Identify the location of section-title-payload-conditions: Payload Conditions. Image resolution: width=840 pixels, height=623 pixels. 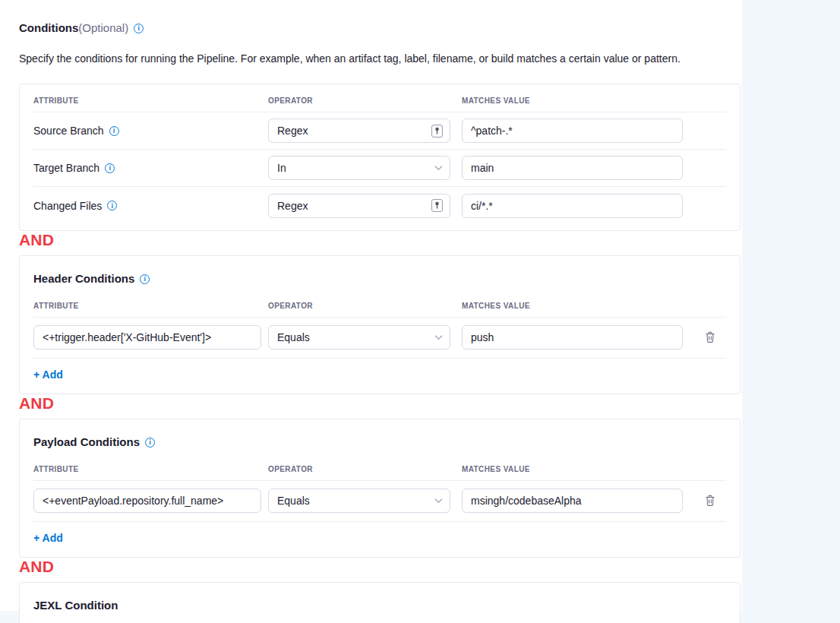
(380, 435).